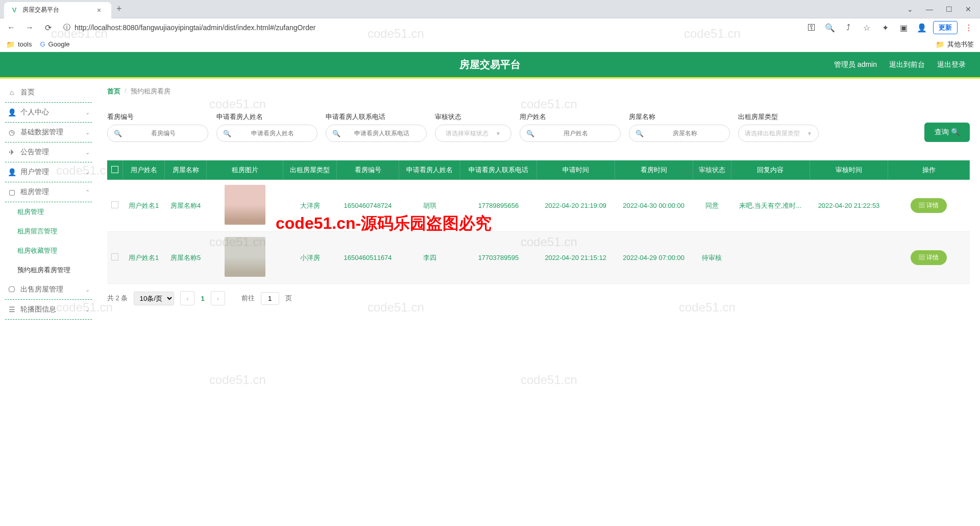 The height and width of the screenshot is (526, 980). Describe the element at coordinates (910, 9) in the screenshot. I see `dropdown-icon: ⌄` at that location.